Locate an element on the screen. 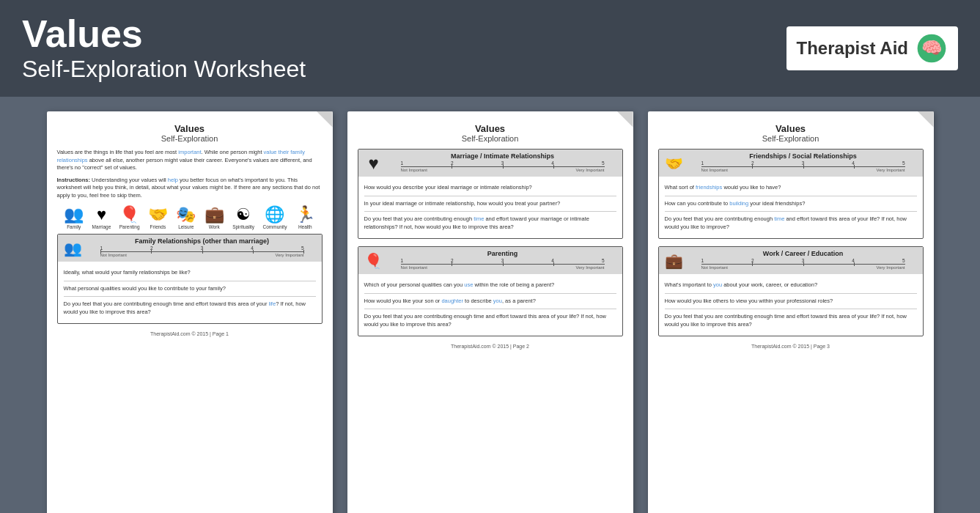 The width and height of the screenshot is (980, 513). friendships-q1: What sort of friendships would you like … is located at coordinates (791, 188).